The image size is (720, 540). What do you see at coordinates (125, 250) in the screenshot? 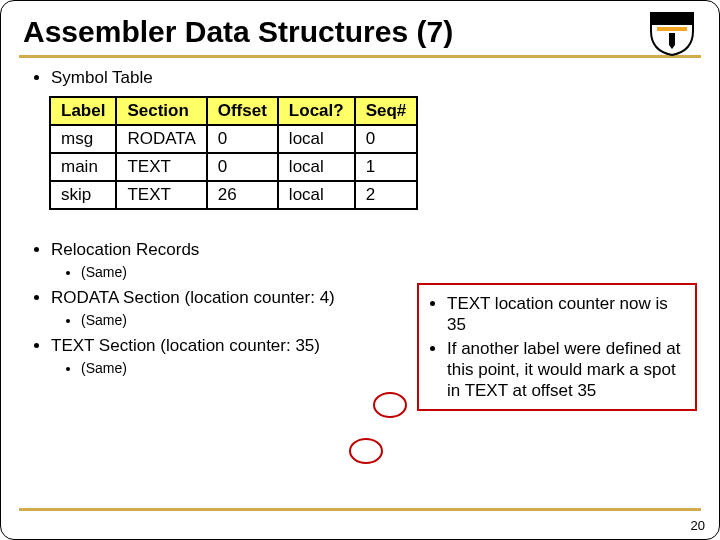
I see `relocation-label: Relocation Records` at bounding box center [125, 250].